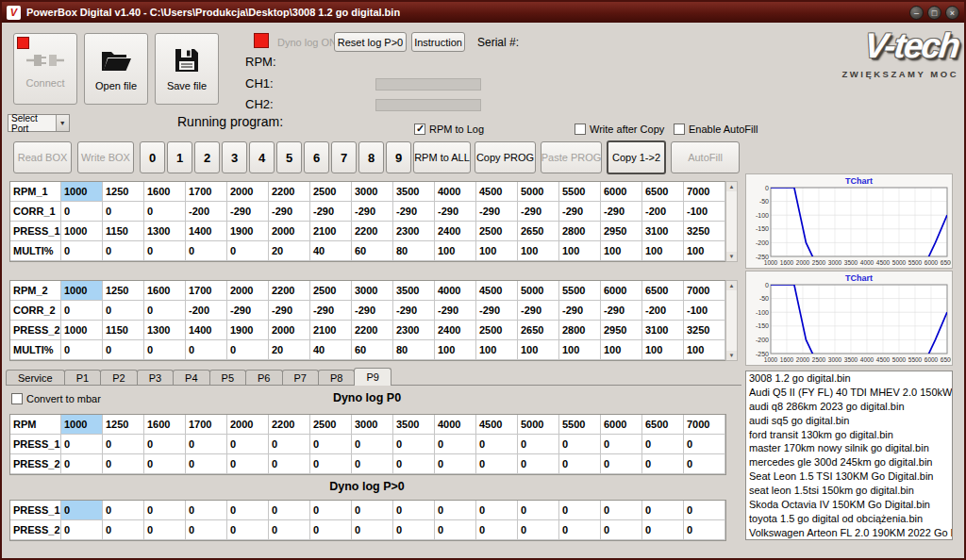 This screenshot has width=966, height=560. Describe the element at coordinates (732, 222) in the screenshot. I see `table1-scrollbar: ▲ ▼` at that location.